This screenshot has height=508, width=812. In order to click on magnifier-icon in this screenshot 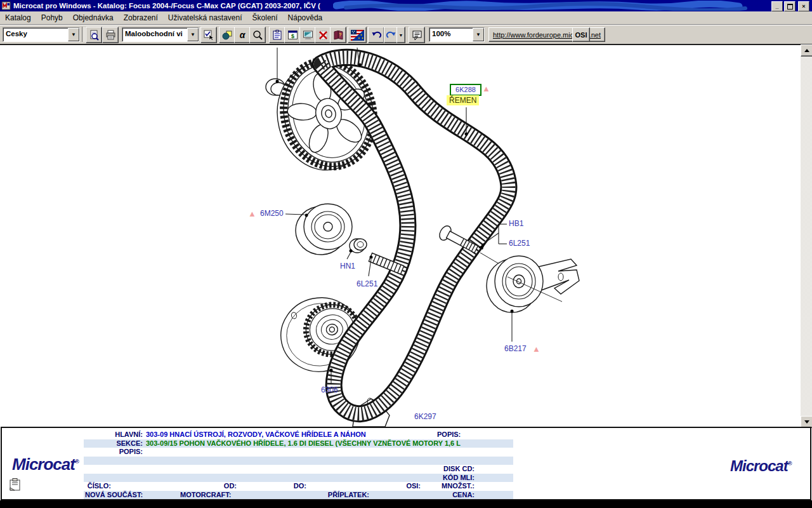, I will do `click(258, 36)`.